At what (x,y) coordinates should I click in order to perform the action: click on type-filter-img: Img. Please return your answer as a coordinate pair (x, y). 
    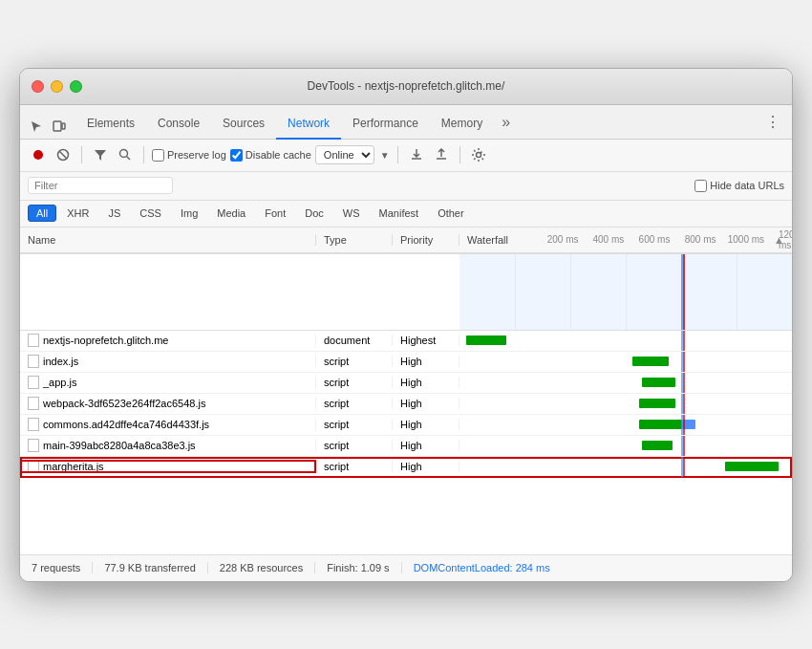
    Looking at the image, I should click on (189, 213).